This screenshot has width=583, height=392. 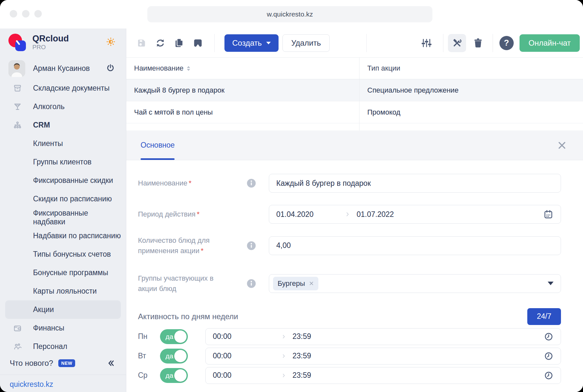 What do you see at coordinates (71, 88) in the screenshot?
I see `sidebar-item-label: Складские документы` at bounding box center [71, 88].